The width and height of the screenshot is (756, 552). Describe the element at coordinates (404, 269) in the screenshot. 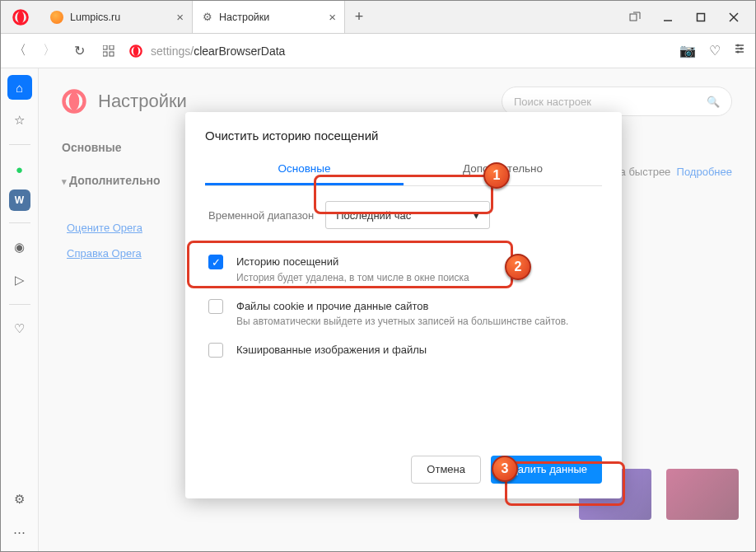

I see `option-browsing-history: ✓ Историю посещений История будет удален…` at that location.